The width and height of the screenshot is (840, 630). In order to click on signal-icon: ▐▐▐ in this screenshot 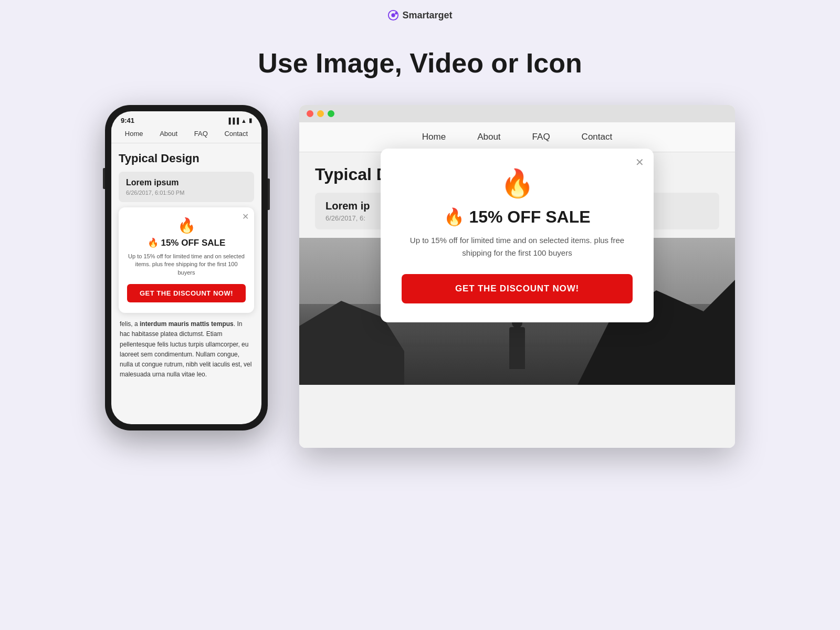, I will do `click(233, 121)`.